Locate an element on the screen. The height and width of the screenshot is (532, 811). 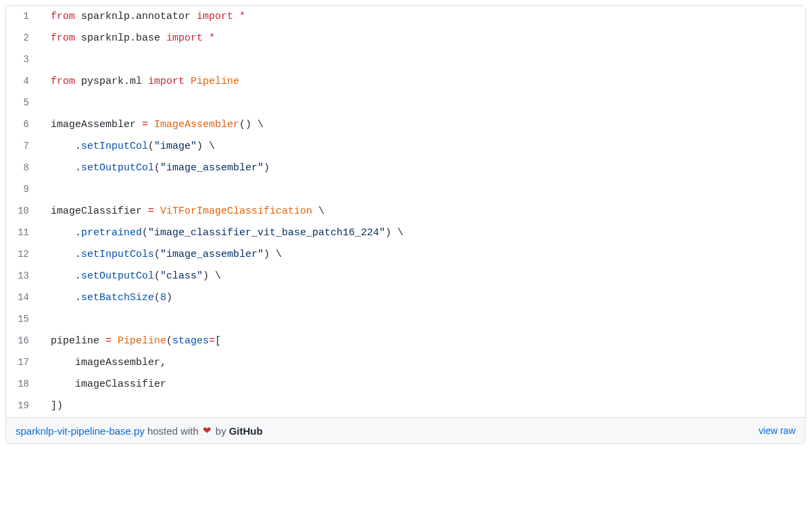
line-content: imageClassifier = ViTForImageClassificat… is located at coordinates (182, 212).